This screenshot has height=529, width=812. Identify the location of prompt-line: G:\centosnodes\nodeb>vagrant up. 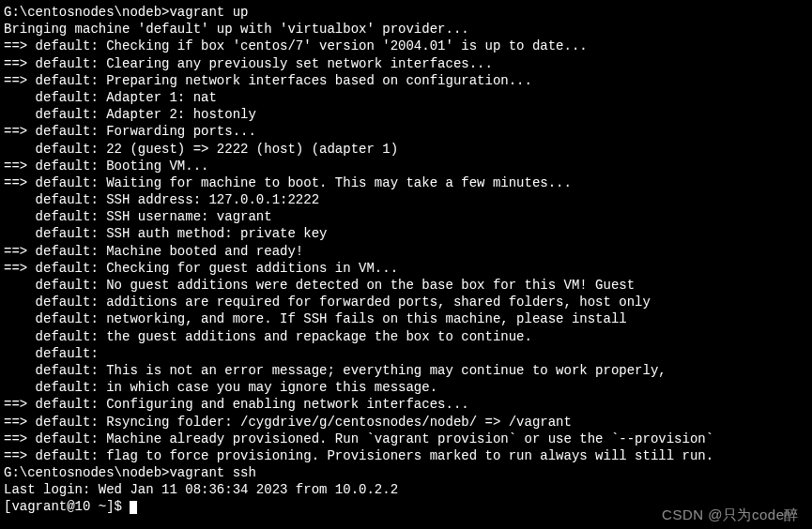
(406, 12).